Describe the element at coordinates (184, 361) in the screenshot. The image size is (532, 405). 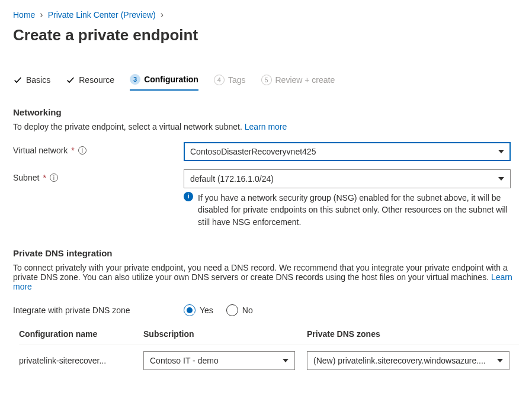
I see `subscription-value: Contoso IT - demo` at that location.